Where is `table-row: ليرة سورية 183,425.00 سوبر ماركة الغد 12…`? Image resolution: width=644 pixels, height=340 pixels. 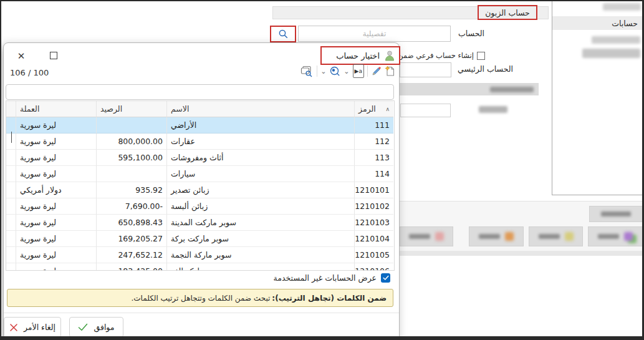 table-row: ليرة سورية 183,425.00 سوبر ماركة الغد 12… is located at coordinates (200, 267).